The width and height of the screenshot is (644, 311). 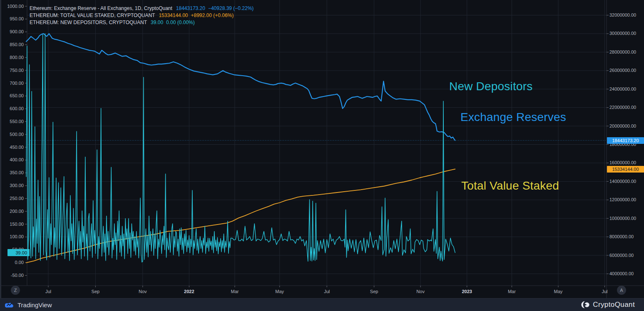 I want to click on left-axis-label: 900.00, so click(x=17, y=32).